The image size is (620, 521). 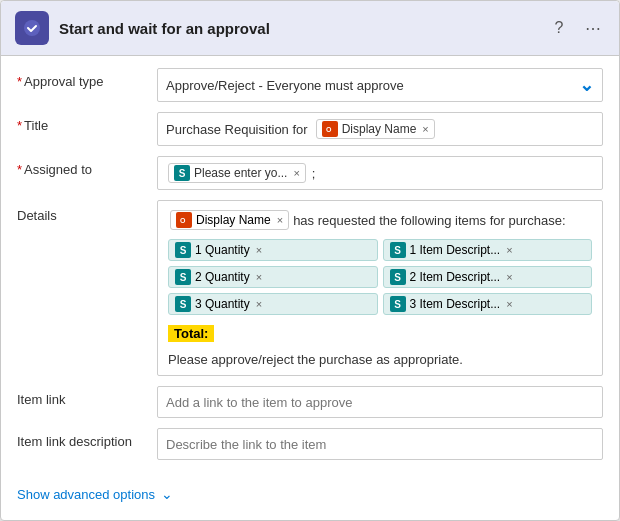 What do you see at coordinates (280, 220) in the screenshot?
I see `details-token-close: ×` at bounding box center [280, 220].